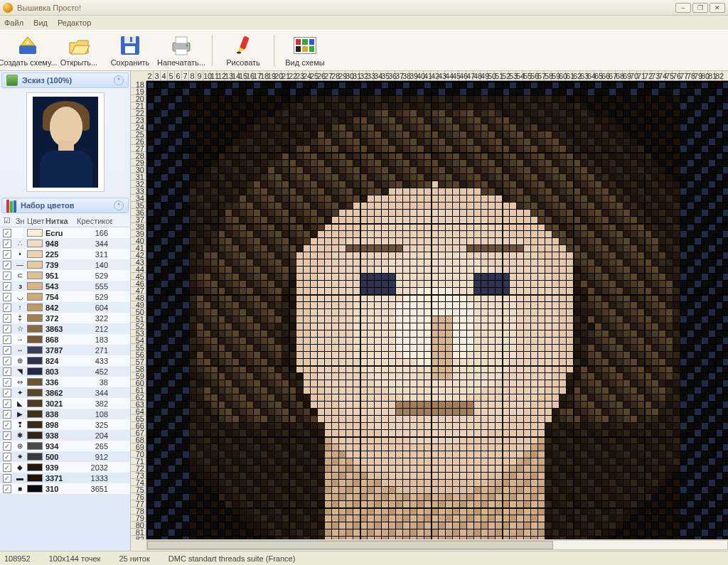 The height and width of the screenshot is (565, 728). I want to click on row-count: 344, so click(95, 244).